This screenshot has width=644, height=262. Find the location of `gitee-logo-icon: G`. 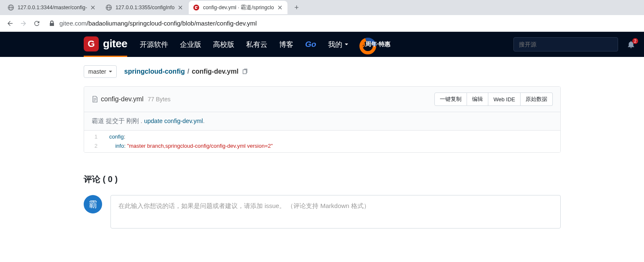

gitee-logo-icon: G is located at coordinates (91, 44).